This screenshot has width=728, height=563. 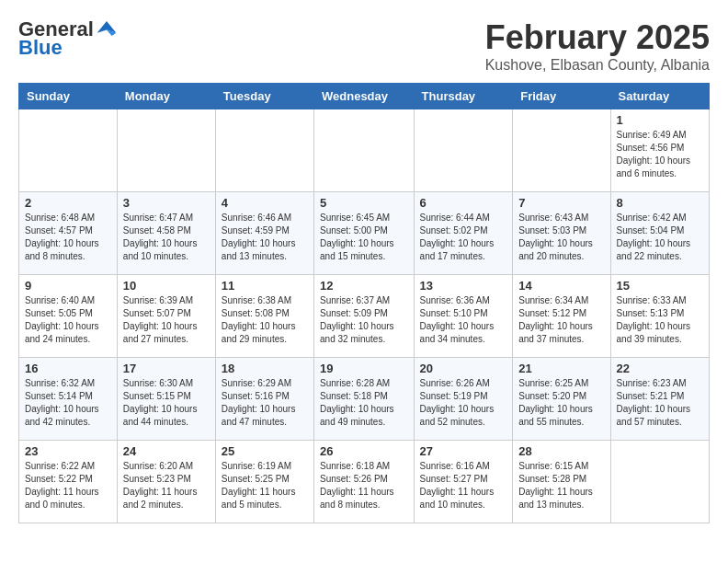 I want to click on day-info: Sunrise: 6:18 AM Sunset: 5:26 PM Dayligh…, so click(x=364, y=486).